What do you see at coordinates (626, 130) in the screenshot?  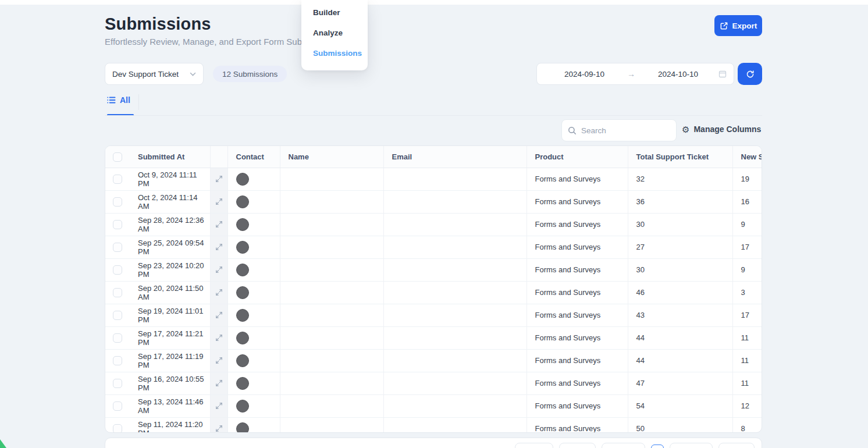 I see `search-input` at bounding box center [626, 130].